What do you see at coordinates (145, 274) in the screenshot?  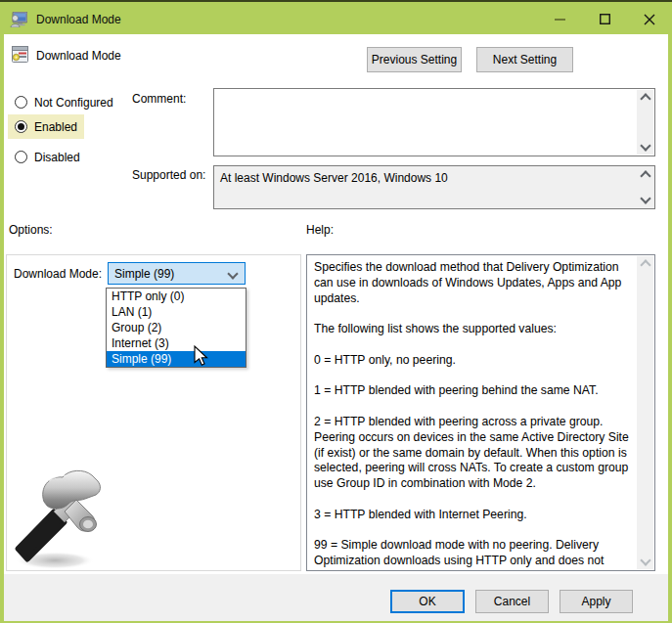 I see `combobox-value: Simple (99)` at bounding box center [145, 274].